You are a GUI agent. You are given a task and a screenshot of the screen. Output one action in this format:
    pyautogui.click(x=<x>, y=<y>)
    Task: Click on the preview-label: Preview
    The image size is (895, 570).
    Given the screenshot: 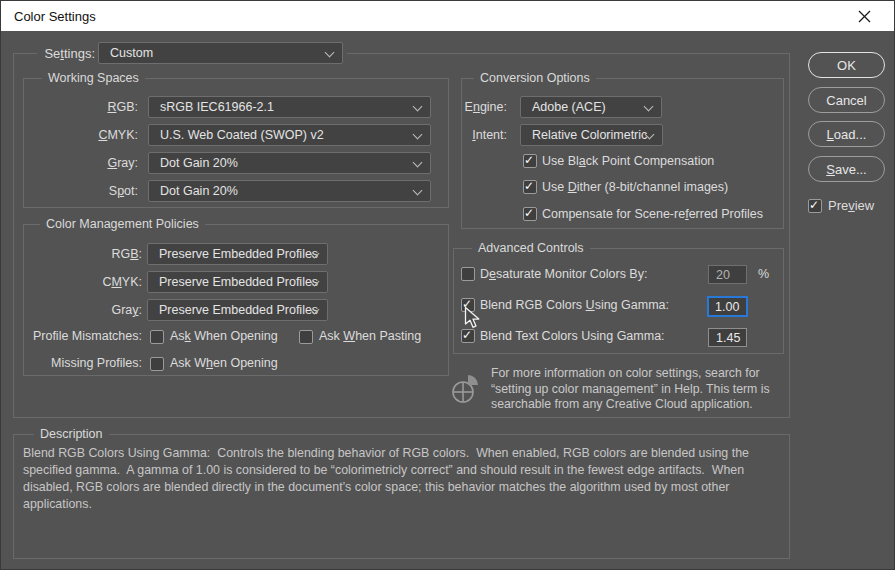 What is the action you would take?
    pyautogui.click(x=851, y=206)
    